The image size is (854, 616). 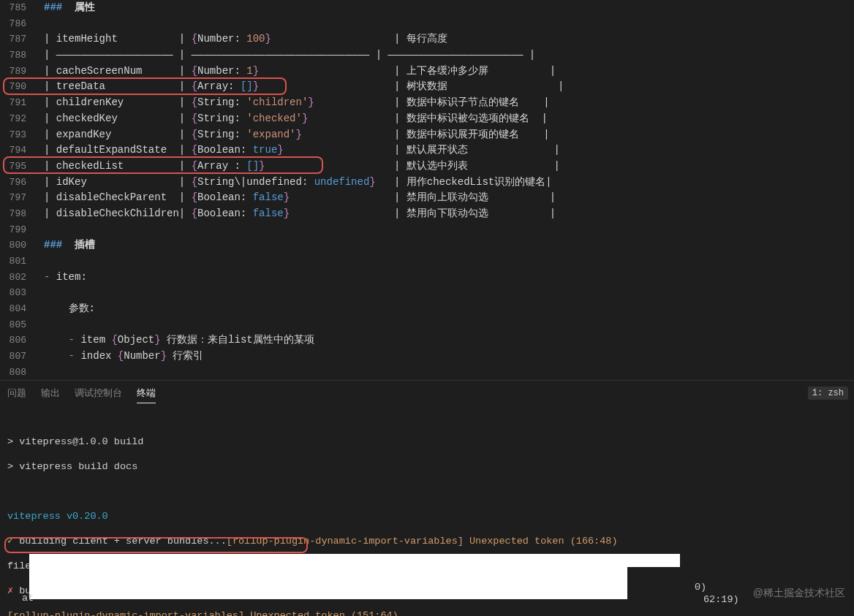 What do you see at coordinates (799, 593) in the screenshot?
I see `watermark: @稀土掘金技术社区` at bounding box center [799, 593].